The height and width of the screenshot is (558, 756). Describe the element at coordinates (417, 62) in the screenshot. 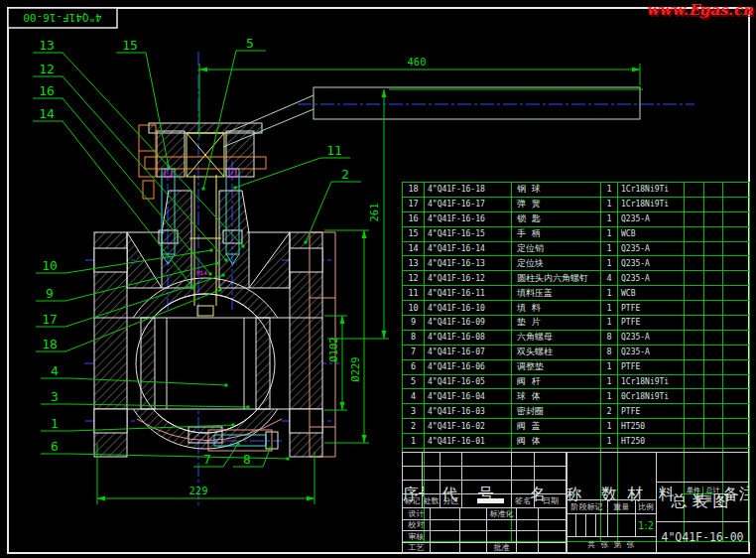

I see `dimension-text: 460` at that location.